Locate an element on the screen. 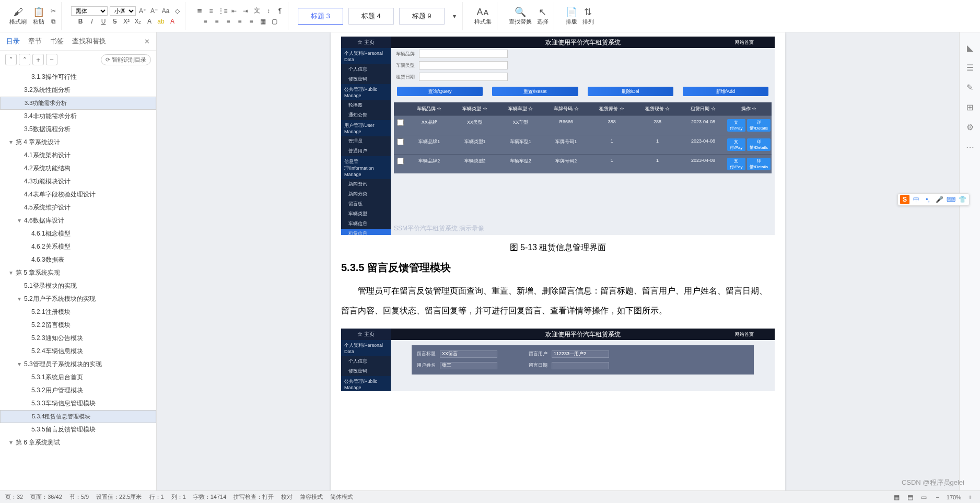 The width and height of the screenshot is (980, 503). font-family-select: 黑体 is located at coordinates (89, 11).